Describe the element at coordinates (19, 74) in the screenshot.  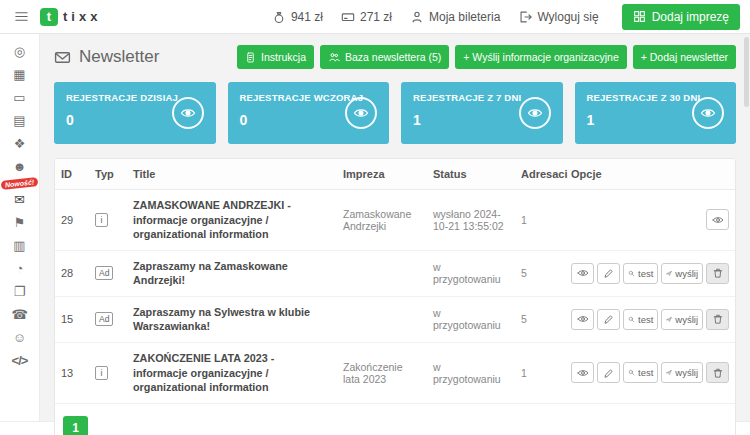
I see `sidebar-item-calendar: ▦` at that location.